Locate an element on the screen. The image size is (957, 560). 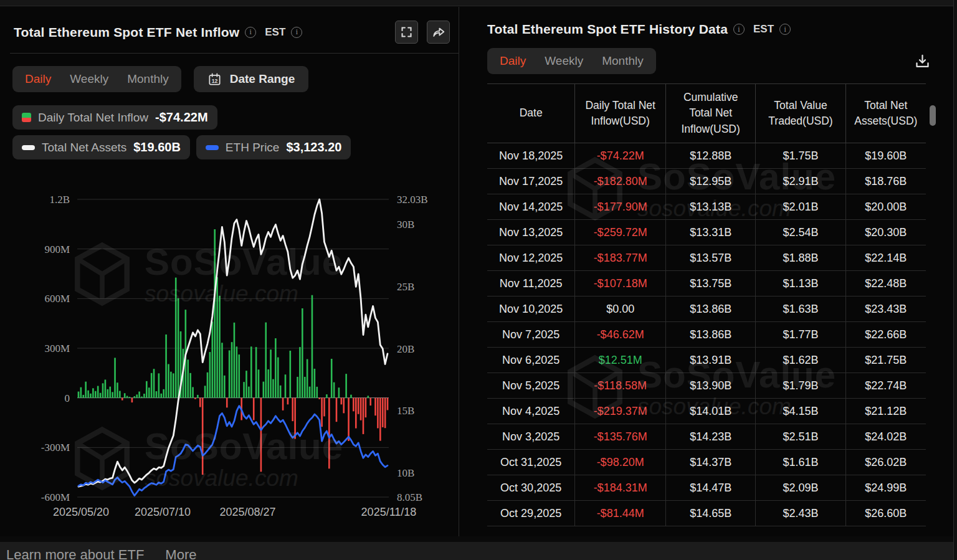
inflow-cell: -$107.18M is located at coordinates (621, 284).